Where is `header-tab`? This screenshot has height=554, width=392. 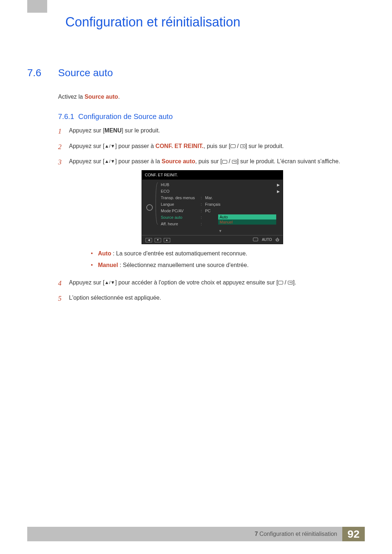 header-tab is located at coordinates (37, 7).